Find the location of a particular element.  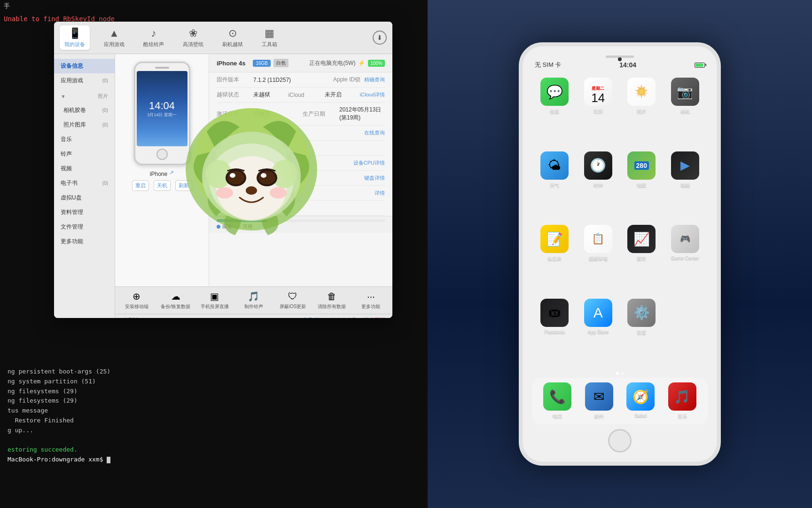

terminal-line-3: ng filesystems (29) is located at coordinates (214, 391).